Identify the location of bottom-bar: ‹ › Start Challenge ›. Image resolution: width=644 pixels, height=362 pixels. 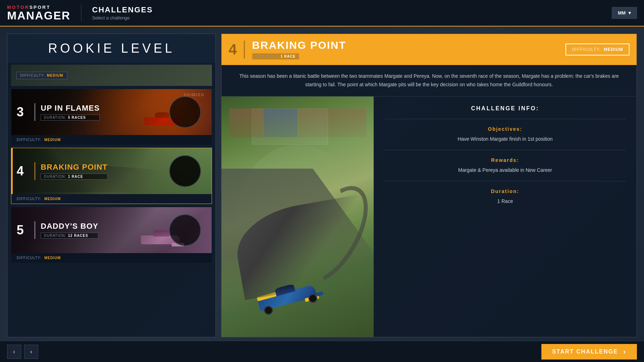
(322, 351).